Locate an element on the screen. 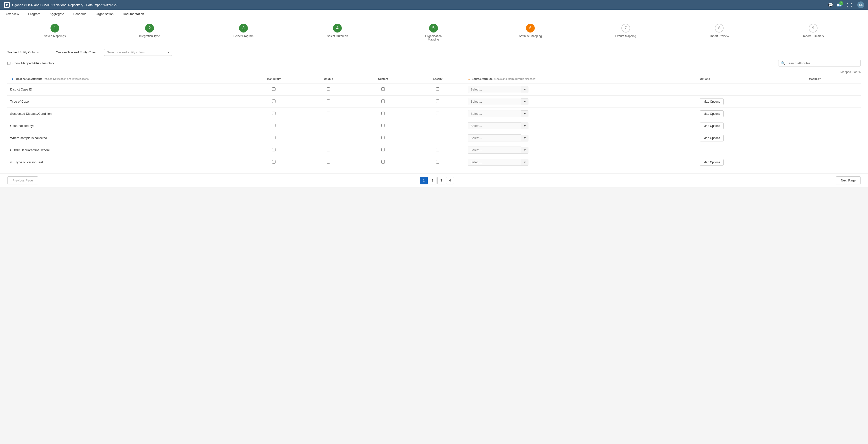 This screenshot has height=444, width=868. custom-tracked-entity-checkbox is located at coordinates (53, 53).